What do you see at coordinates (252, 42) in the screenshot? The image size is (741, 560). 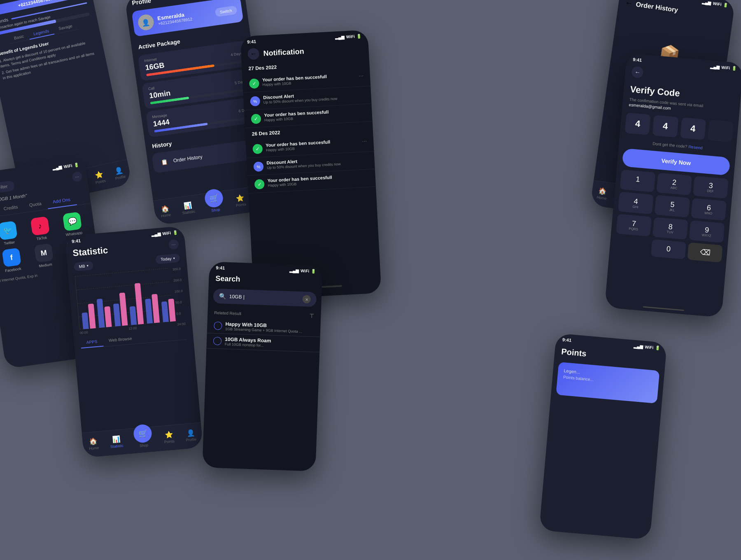 I see `notif-time: 9:41` at bounding box center [252, 42].